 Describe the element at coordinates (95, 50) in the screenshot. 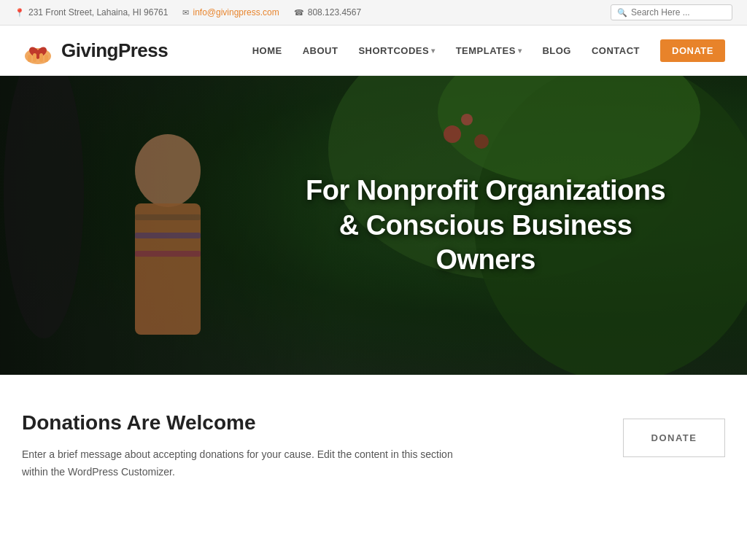

I see `logo: GivingPress` at that location.